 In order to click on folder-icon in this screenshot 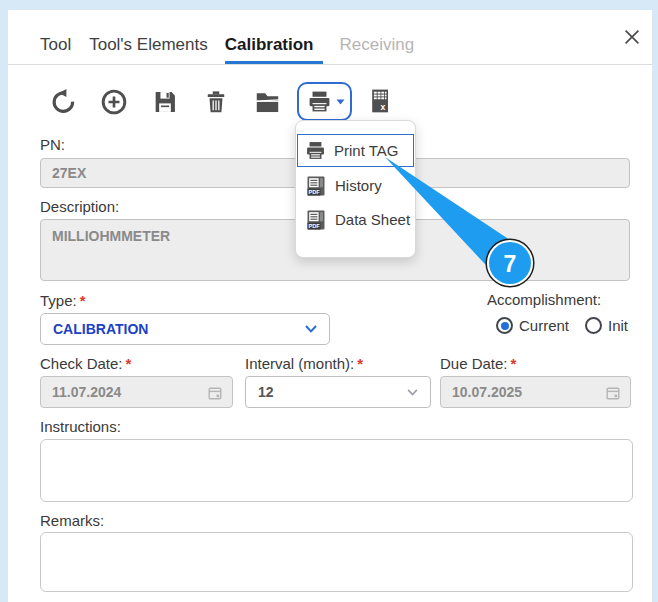, I will do `click(268, 102)`.